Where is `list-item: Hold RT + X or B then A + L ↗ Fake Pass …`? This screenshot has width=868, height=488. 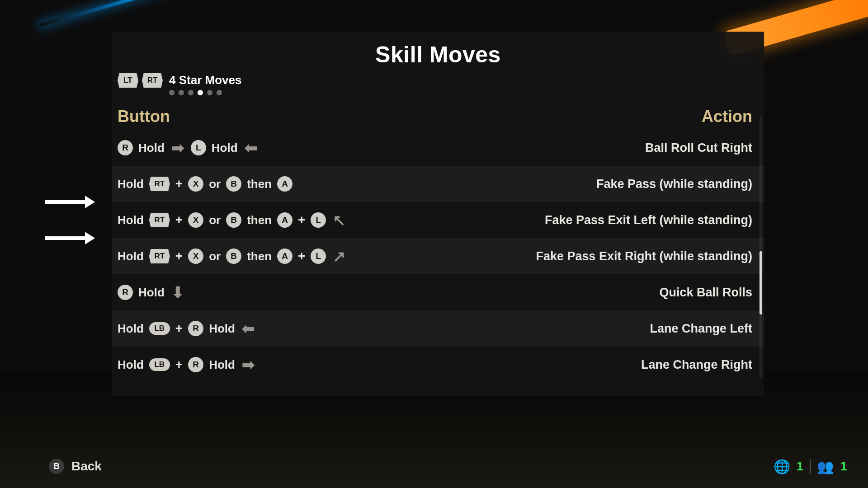 list-item: Hold RT + X or B then A + L ↗ Fake Pass … is located at coordinates (438, 256).